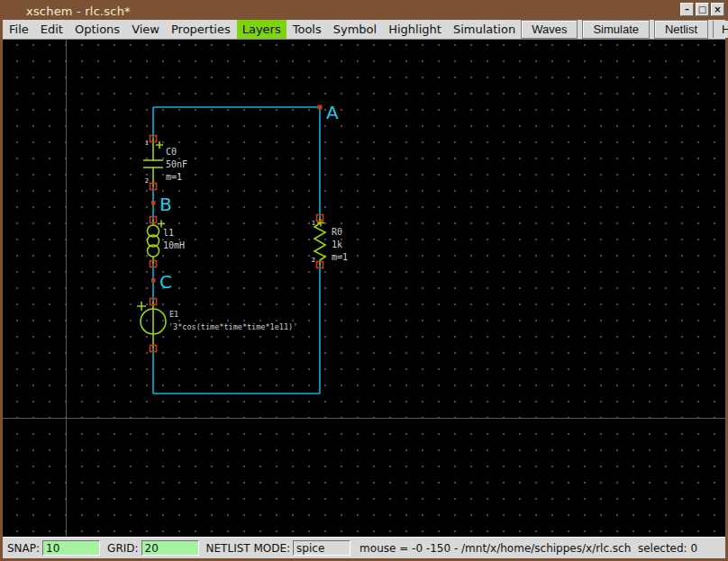 Image resolution: width=728 pixels, height=561 pixels. I want to click on window-controls: – □ ×, so click(703, 9).